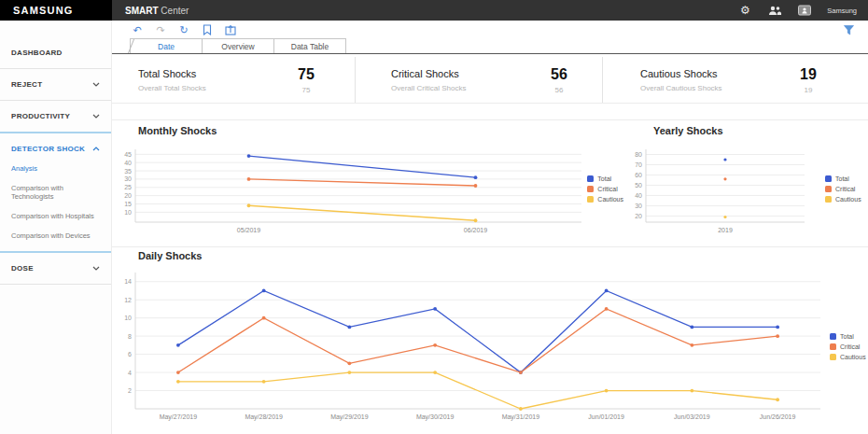 This screenshot has width=868, height=434. What do you see at coordinates (96, 149) in the screenshot?
I see `chevron-up-icon` at bounding box center [96, 149].